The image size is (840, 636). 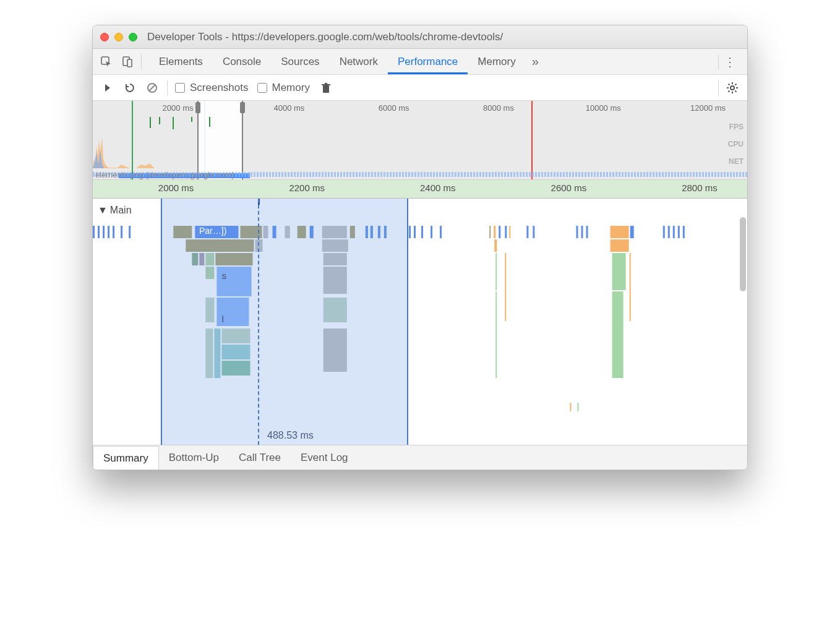 I want to click on maximize-icon, so click(x=133, y=37).